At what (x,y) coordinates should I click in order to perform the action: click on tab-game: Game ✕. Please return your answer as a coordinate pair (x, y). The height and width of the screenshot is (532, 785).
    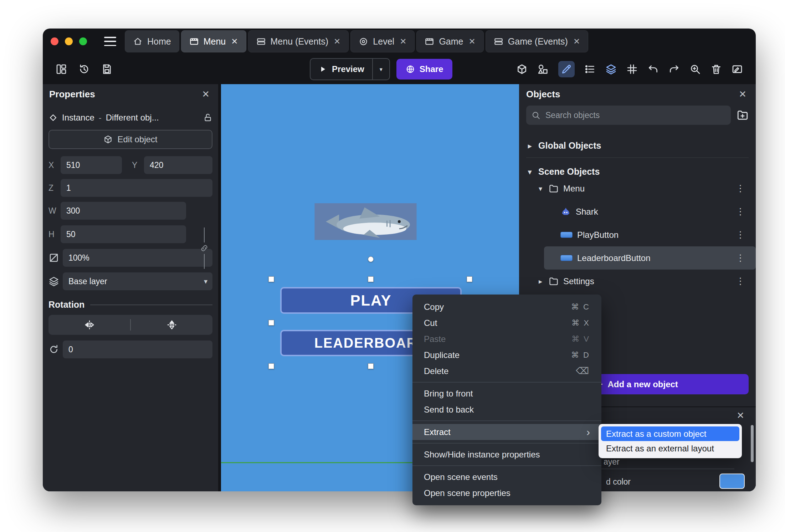
    Looking at the image, I should click on (450, 41).